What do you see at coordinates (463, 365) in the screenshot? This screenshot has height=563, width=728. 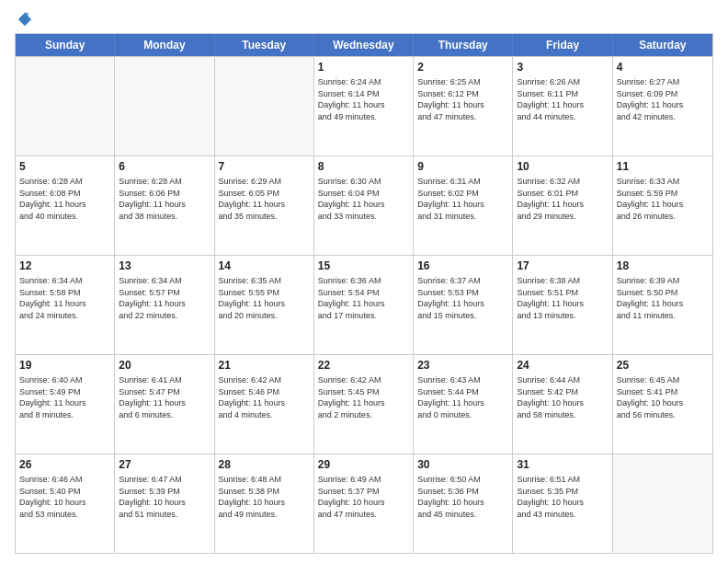 I see `cell-date-number: 23` at bounding box center [463, 365].